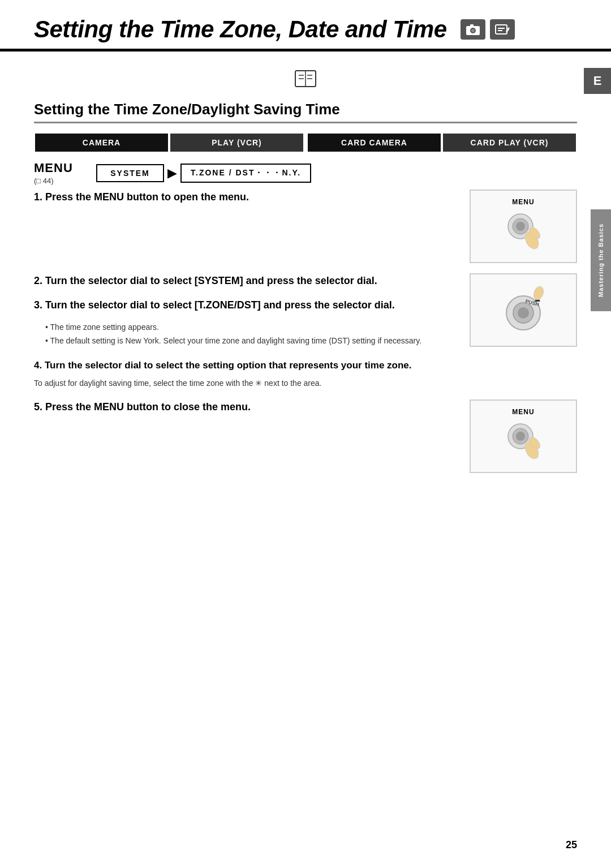 The image size is (611, 868). What do you see at coordinates (102, 143) in the screenshot?
I see `mode-camera: CAMERA` at bounding box center [102, 143].